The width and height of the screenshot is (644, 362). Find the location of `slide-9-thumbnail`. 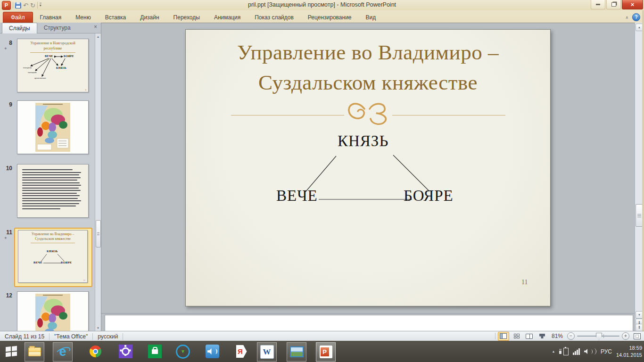

slide-9-thumbnail is located at coordinates (53, 127).